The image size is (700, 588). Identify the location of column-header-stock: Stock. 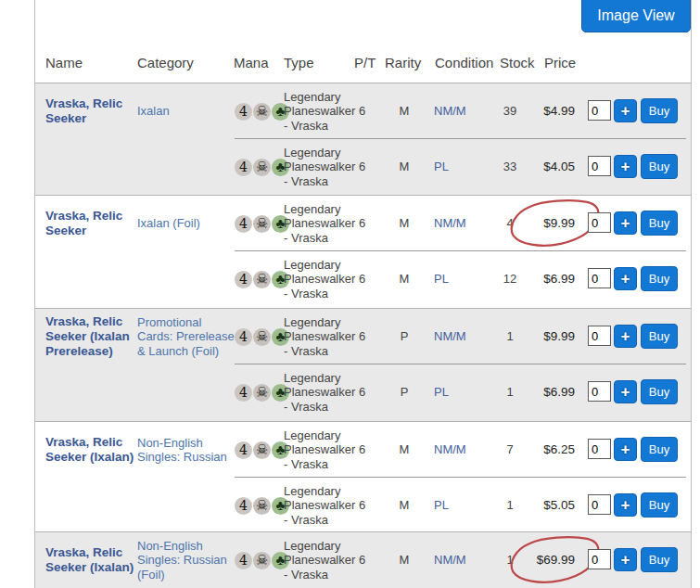
(517, 63).